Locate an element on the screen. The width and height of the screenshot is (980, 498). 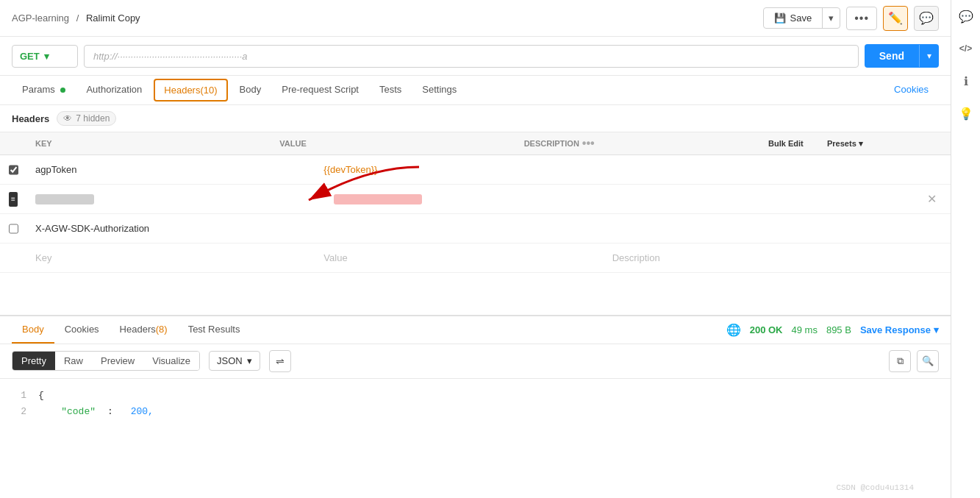
table-row: Key Value Description is located at coordinates (475, 258).